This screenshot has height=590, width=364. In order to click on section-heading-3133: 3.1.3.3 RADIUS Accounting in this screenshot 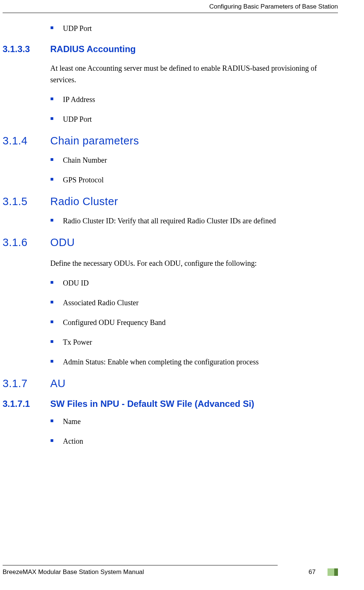, I will do `click(170, 49)`.